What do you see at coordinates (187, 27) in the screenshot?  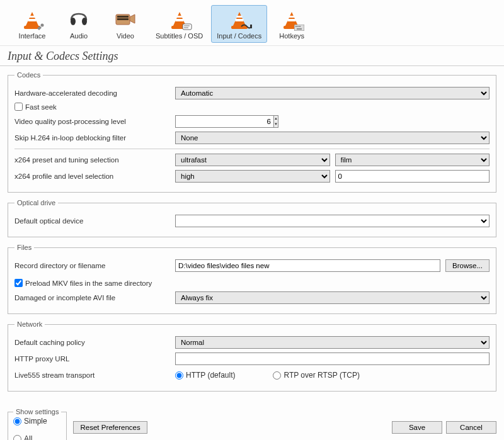 I see `text-bubble-icon` at bounding box center [187, 27].